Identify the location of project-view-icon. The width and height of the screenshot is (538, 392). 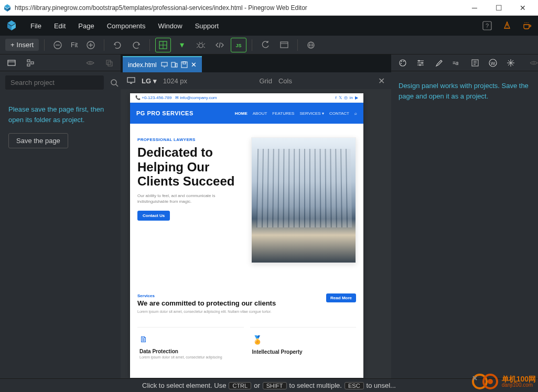
(12, 63).